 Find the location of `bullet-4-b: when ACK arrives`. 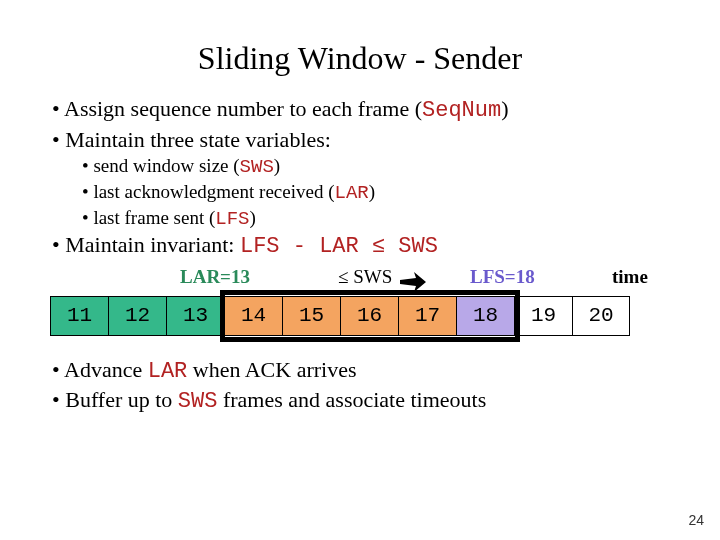

bullet-4-b: when ACK arrives is located at coordinates (272, 370).